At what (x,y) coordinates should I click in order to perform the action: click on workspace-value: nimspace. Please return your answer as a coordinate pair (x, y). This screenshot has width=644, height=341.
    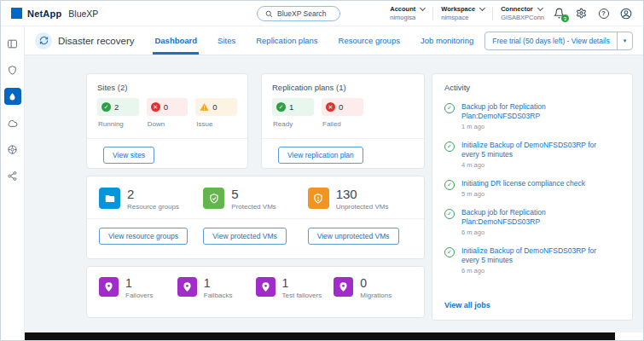
    Looking at the image, I should click on (462, 17).